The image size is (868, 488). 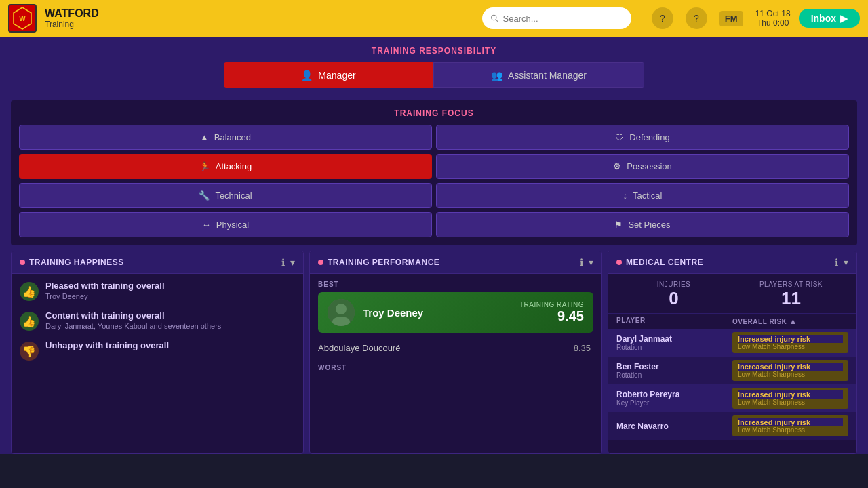 I want to click on risk-status-navarro: Increased injury risk Low Match Sharpnes…, so click(x=791, y=426).